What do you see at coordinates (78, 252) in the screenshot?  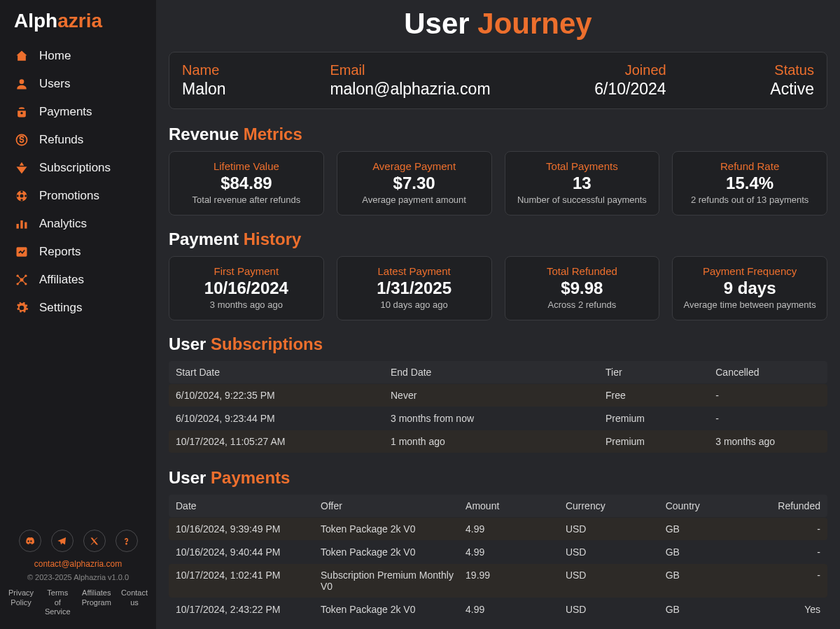 I see `sidebar-item-reports: Reports` at bounding box center [78, 252].